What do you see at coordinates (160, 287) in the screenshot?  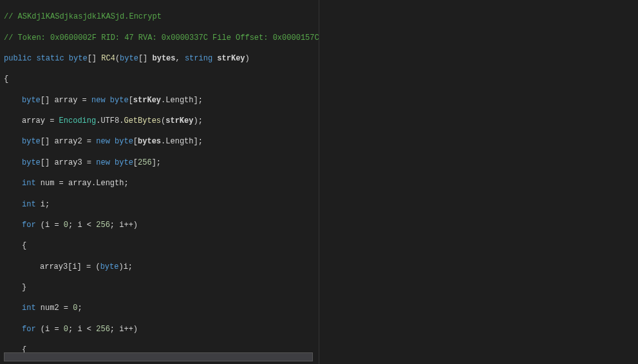 I see `brace: }` at bounding box center [160, 287].